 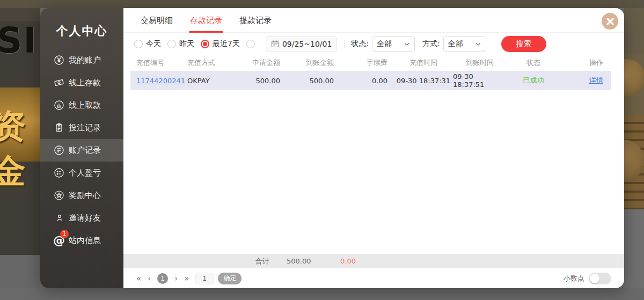 What do you see at coordinates (230, 279) in the screenshot?
I see `page-confirm-button: 确定` at bounding box center [230, 279].